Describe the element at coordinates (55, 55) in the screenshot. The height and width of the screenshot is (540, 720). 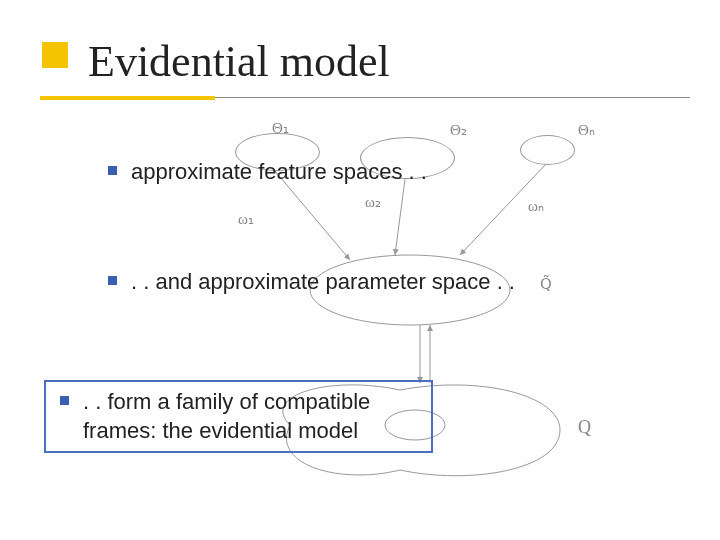
I see `accent-square` at that location.